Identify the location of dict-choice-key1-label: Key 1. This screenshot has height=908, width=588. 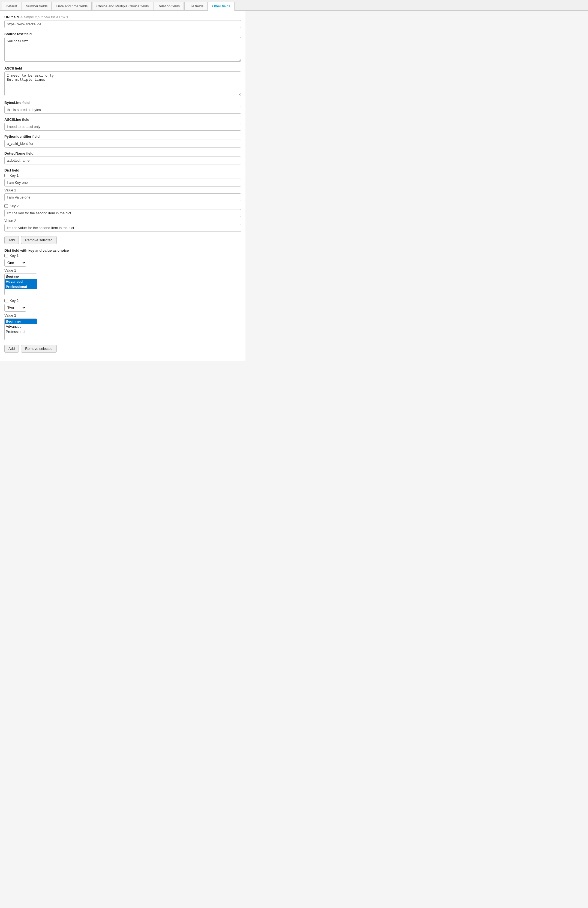
(14, 256).